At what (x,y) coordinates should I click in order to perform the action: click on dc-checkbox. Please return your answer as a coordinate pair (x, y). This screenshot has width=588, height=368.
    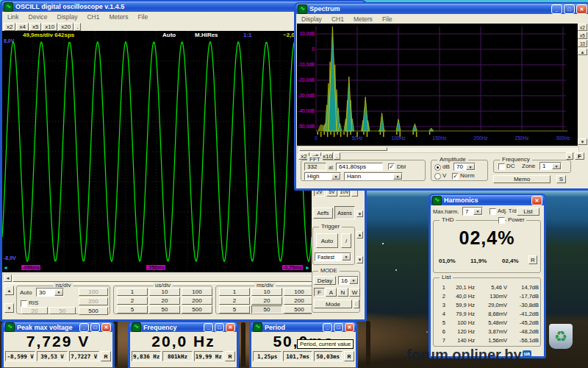
    Looking at the image, I should click on (501, 166).